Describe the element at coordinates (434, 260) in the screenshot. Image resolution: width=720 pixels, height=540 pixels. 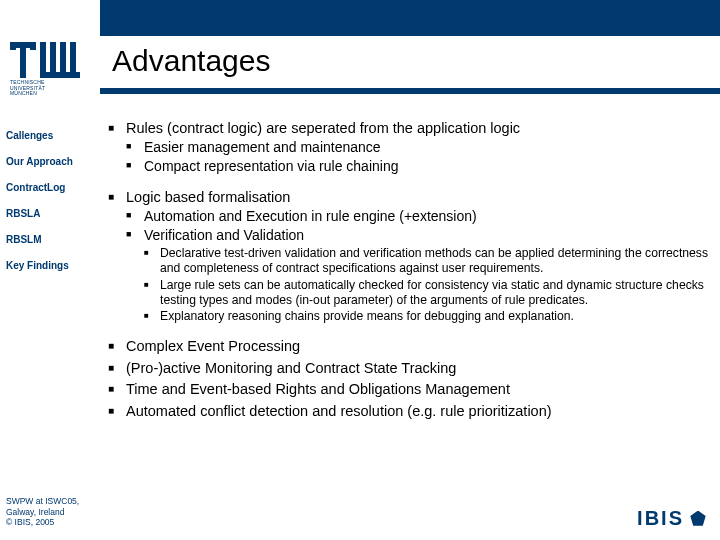
I see `bullet-text: Declarative test-driven validation and v…` at that location.